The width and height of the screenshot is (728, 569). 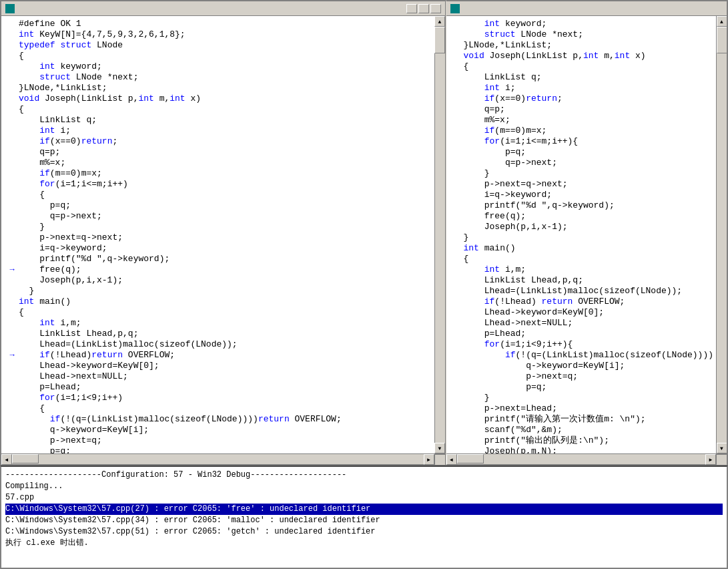 I want to click on left-code-line: if(!(q=(LinkList)malloc(sizeof(LNode))))…, so click(x=219, y=419).